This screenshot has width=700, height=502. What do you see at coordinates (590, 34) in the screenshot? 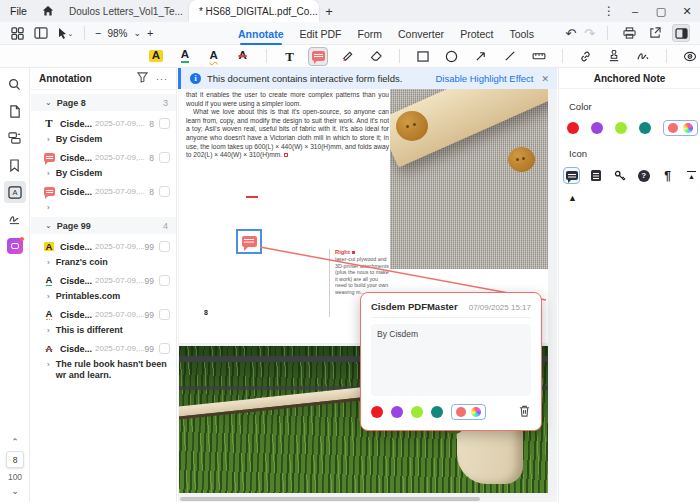
I see `redo-button: ↷` at bounding box center [590, 34].